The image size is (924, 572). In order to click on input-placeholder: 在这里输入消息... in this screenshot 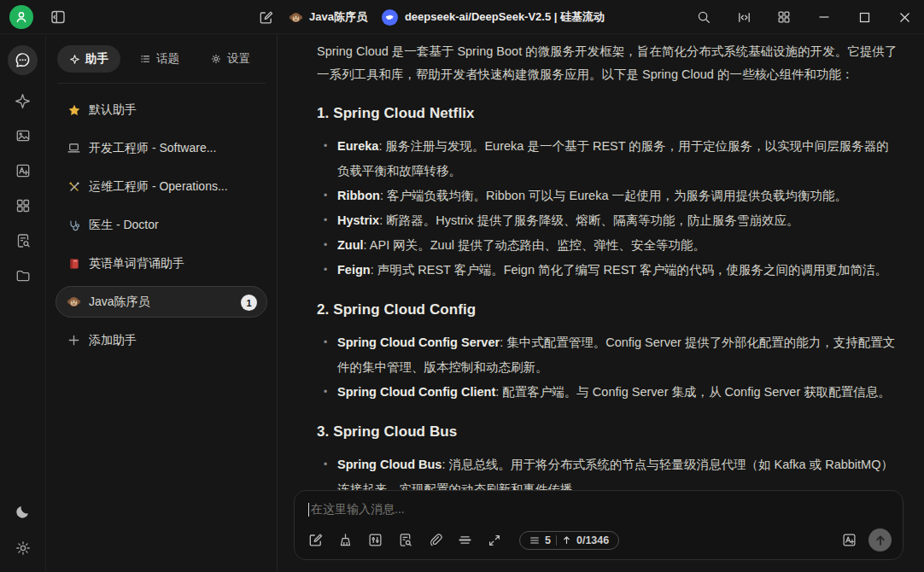, I will do `click(358, 510)`.